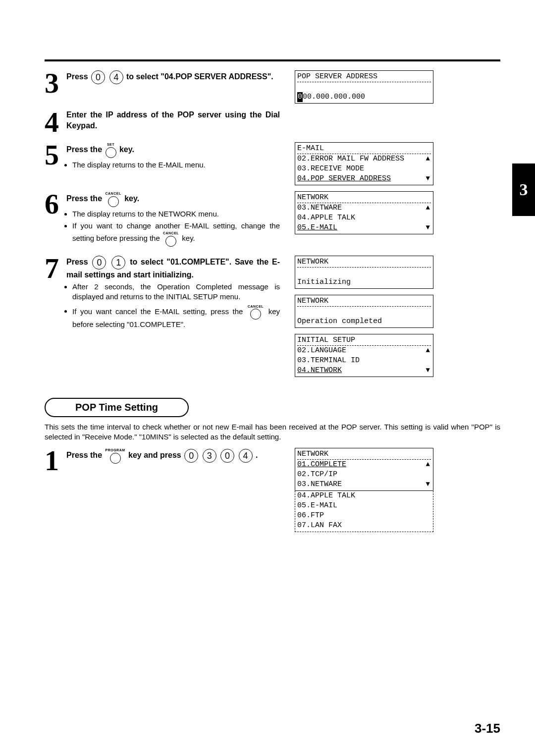 The image size is (535, 756). What do you see at coordinates (162, 122) in the screenshot?
I see `step-4: 4 Enter the IP address of the POP server…` at bounding box center [162, 122].